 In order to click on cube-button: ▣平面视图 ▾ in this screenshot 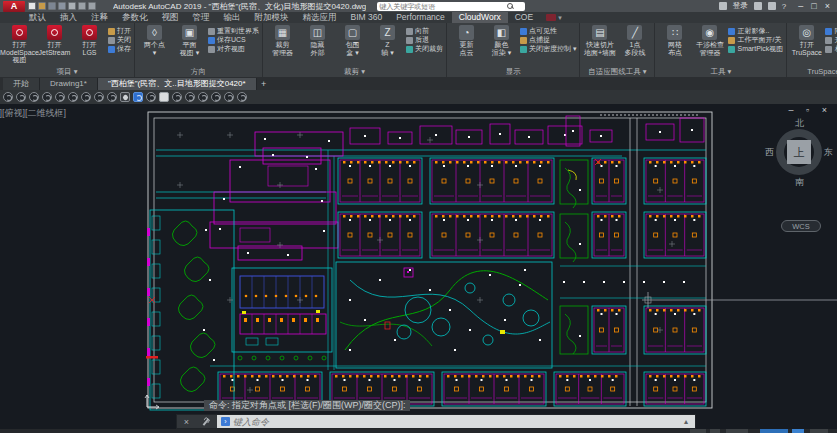, I will do `click(190, 40)`.